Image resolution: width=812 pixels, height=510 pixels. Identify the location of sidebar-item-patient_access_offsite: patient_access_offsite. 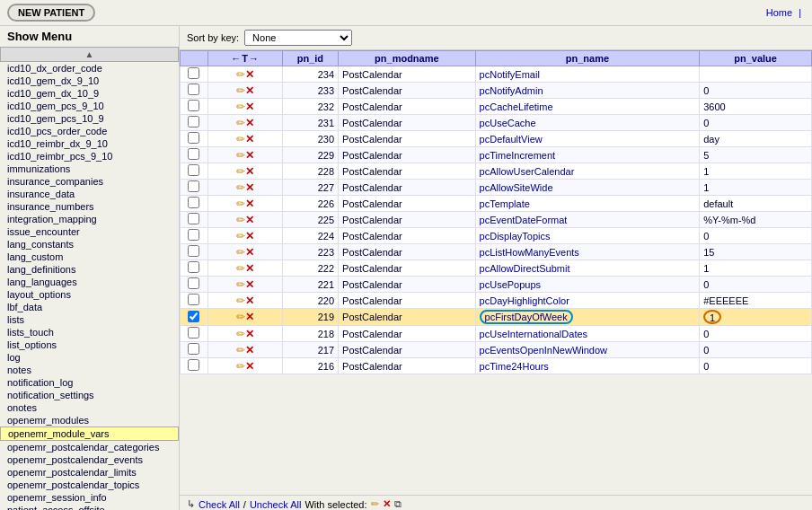
(90, 506).